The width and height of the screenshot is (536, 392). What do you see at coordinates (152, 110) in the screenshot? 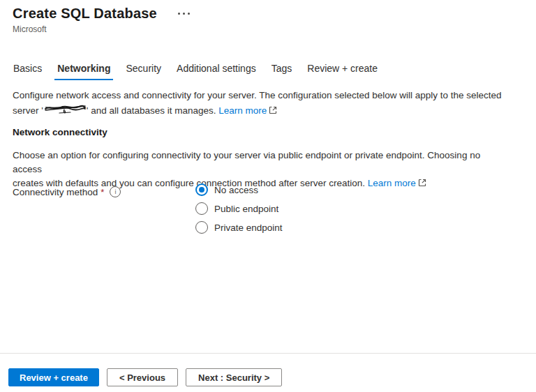
I see `intro-line2-after: ' and all databases it manages.` at bounding box center [152, 110].